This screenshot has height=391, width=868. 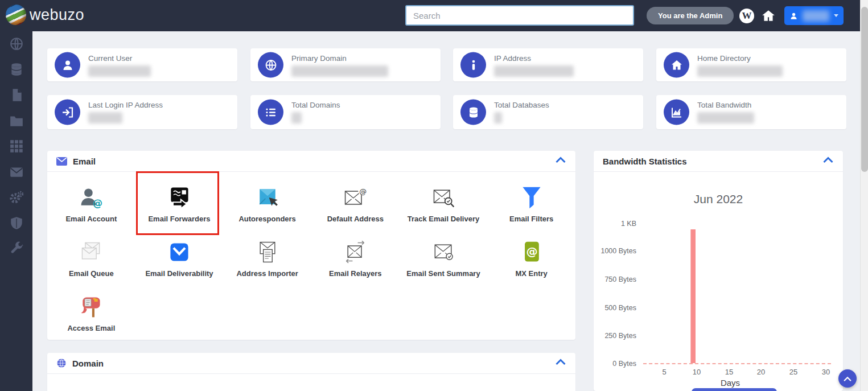 What do you see at coordinates (45, 15) in the screenshot?
I see `webuzo-logo: webuzo` at bounding box center [45, 15].